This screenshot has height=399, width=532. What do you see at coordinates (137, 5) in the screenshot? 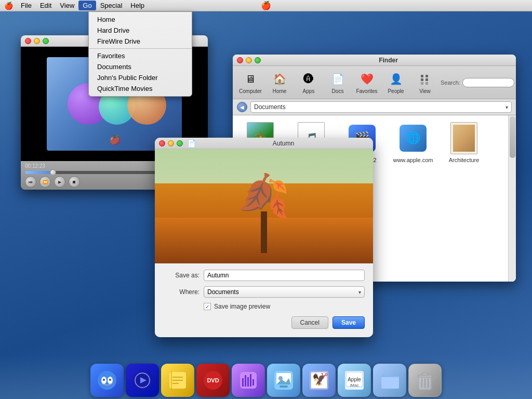
I see `menu-help: Help` at bounding box center [137, 5].